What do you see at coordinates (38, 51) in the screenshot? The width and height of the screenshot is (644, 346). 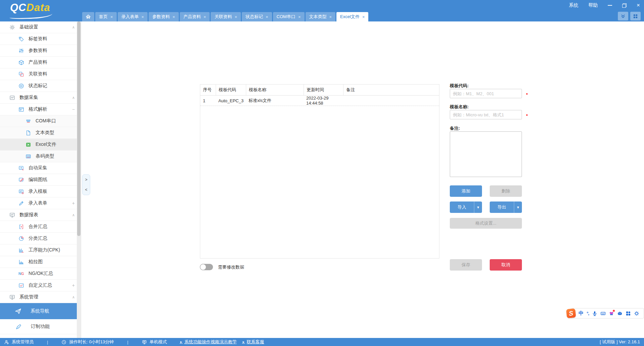 I see `item-label: 参数资料` at bounding box center [38, 51].